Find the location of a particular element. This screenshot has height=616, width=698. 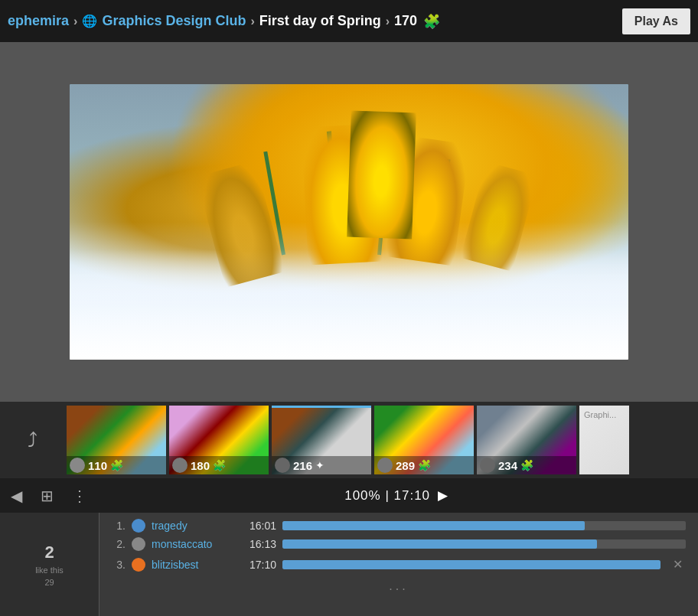

leader-time-3: 17:10 is located at coordinates (263, 565).